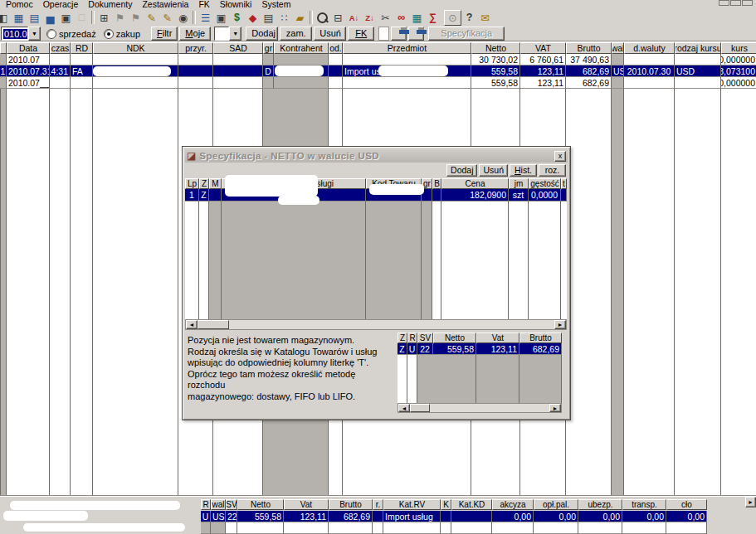  What do you see at coordinates (544, 184) in the screenshot?
I see `col-header-gestosc: gęstość` at bounding box center [544, 184].